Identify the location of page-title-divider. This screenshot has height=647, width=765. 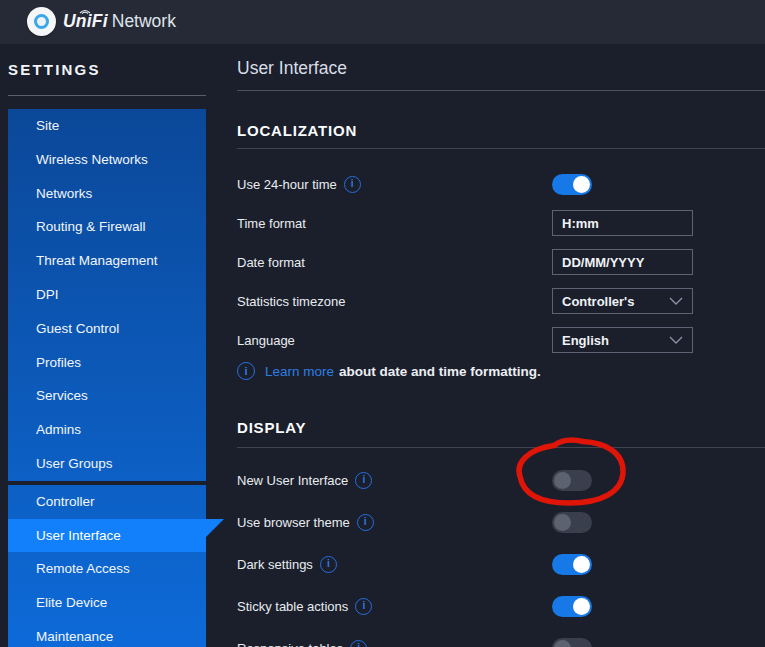
(501, 90).